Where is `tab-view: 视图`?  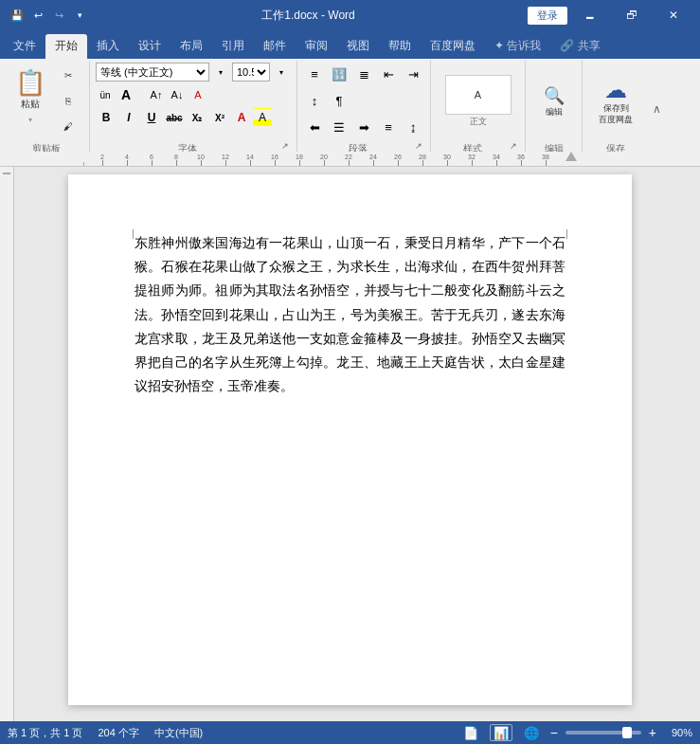 tab-view: 视图 is located at coordinates (358, 46).